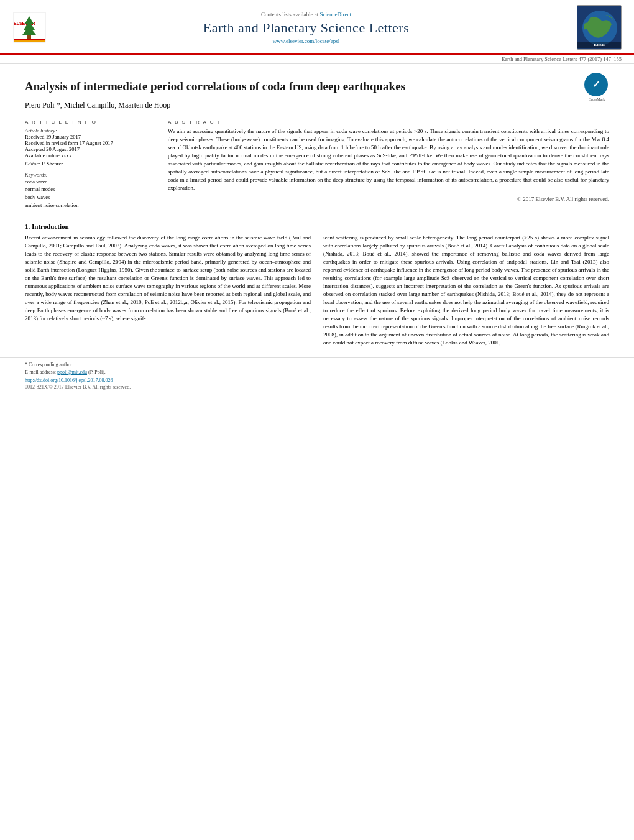 This screenshot has width=634, height=840. I want to click on footnote: * Corresponding author. E-mail address: …, so click(317, 368).